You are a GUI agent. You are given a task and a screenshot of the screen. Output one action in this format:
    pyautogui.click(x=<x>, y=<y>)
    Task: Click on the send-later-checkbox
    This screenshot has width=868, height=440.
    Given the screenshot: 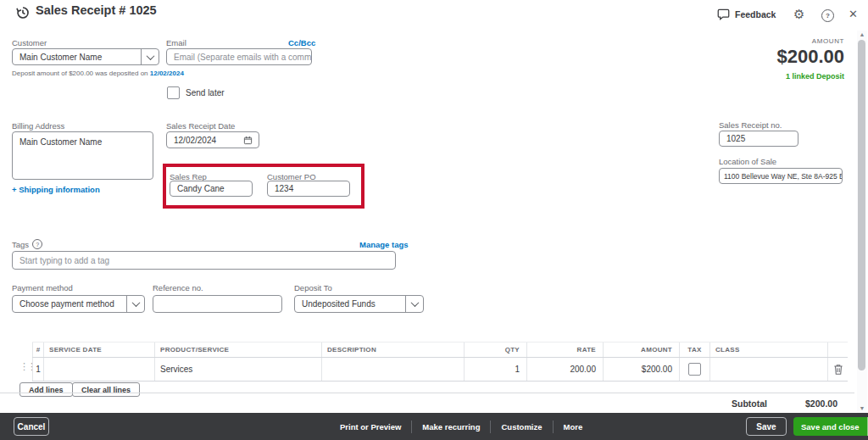 What is the action you would take?
    pyautogui.click(x=173, y=93)
    